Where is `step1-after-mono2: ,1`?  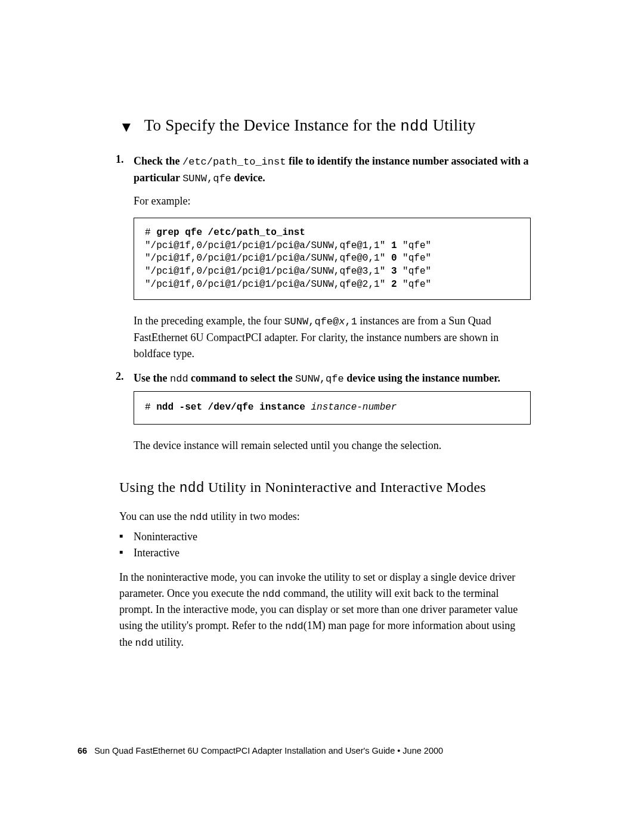 step1-after-mono2: ,1 is located at coordinates (351, 322).